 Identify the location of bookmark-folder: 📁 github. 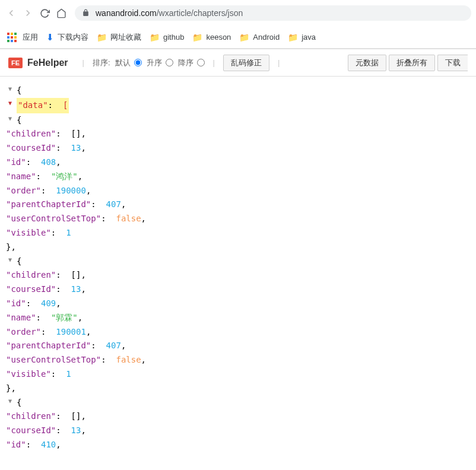
(167, 37).